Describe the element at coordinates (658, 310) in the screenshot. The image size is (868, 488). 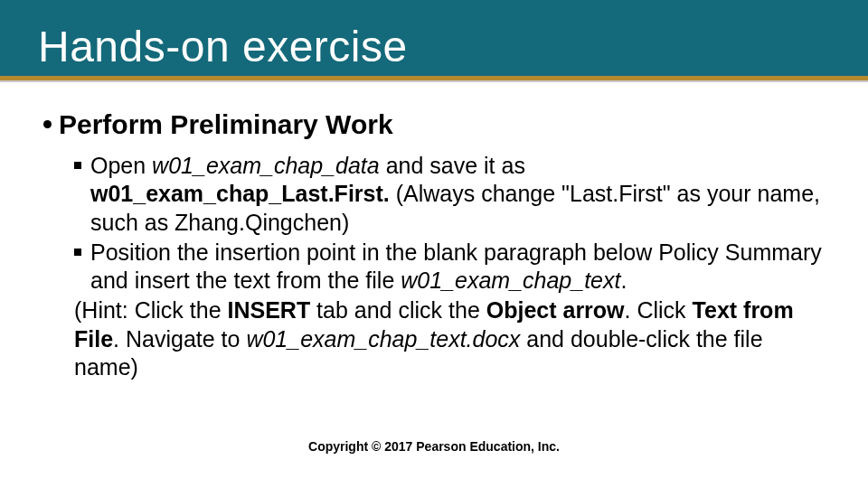
I see `t: . Click` at that location.